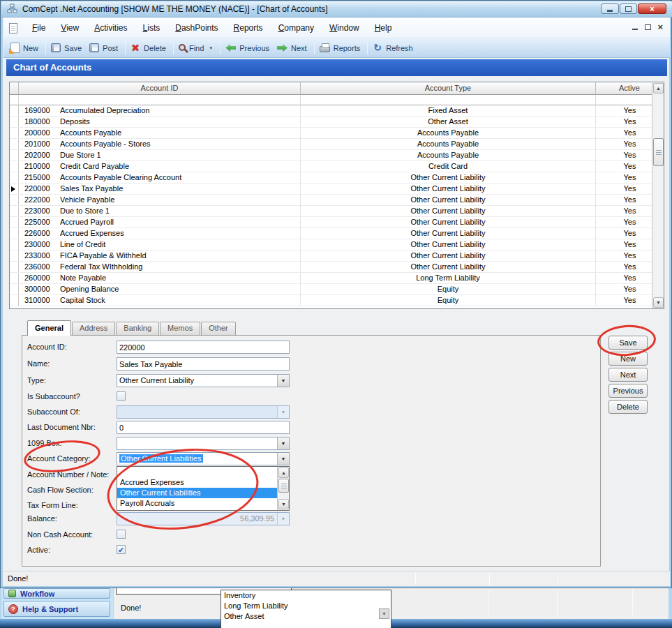  Describe the element at coordinates (448, 110) in the screenshot. I see `cell-account-type: Fixed Asset` at that location.